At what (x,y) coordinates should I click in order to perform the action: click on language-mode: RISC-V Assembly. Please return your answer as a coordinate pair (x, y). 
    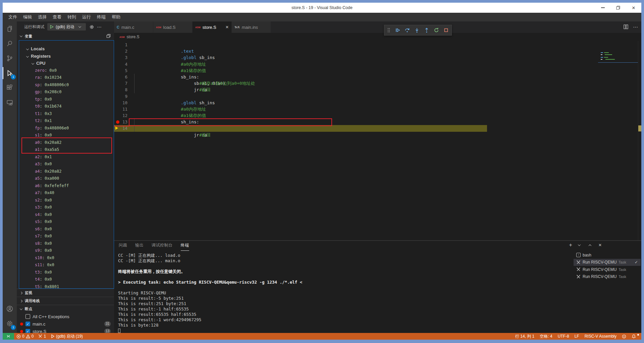
    Looking at the image, I should click on (600, 336).